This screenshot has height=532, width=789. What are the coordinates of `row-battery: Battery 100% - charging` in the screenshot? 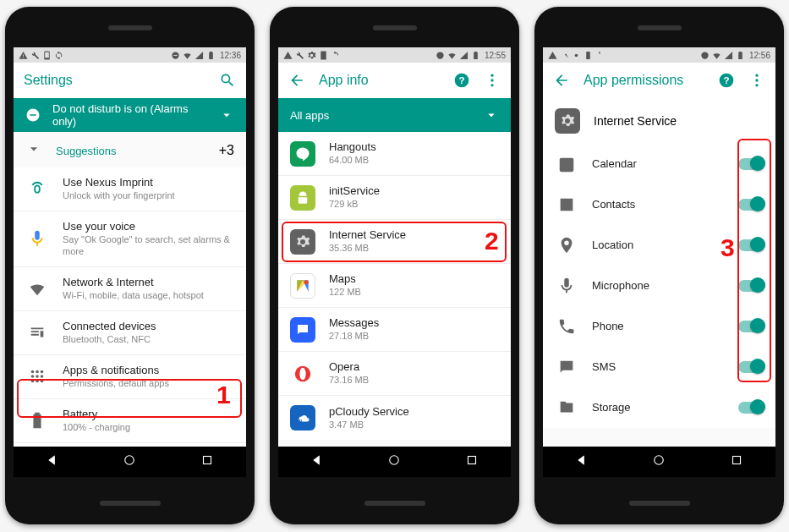 It's located at (130, 421).